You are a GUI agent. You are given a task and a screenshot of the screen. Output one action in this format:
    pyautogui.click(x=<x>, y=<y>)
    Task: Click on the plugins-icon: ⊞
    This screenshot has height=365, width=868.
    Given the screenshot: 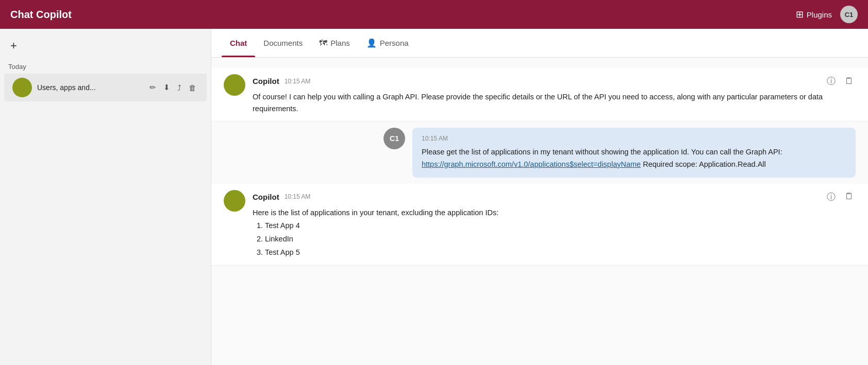 What is the action you would take?
    pyautogui.click(x=800, y=14)
    